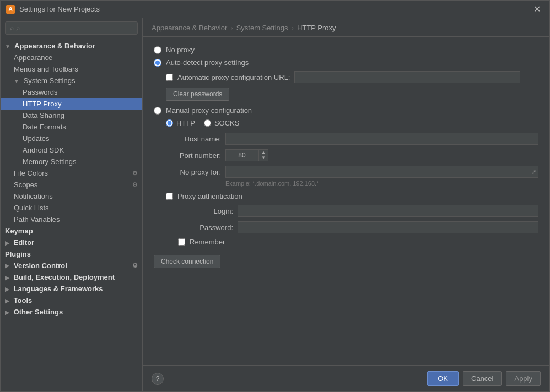  Describe the element at coordinates (206, 211) in the screenshot. I see `login-label: Login:` at that location.